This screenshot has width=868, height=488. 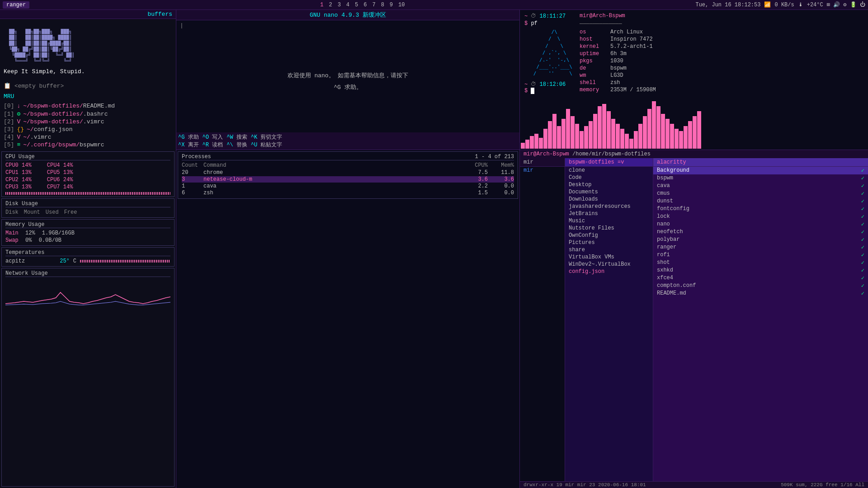 I want to click on disk-cols-header: Disk Mount Used Free, so click(x=88, y=212).